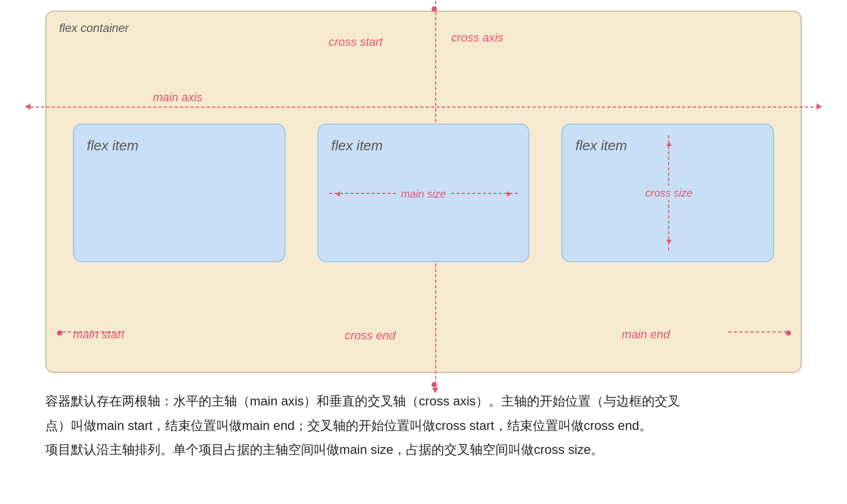 The width and height of the screenshot is (847, 504). I want to click on flex-container-label: flex container, so click(94, 28).